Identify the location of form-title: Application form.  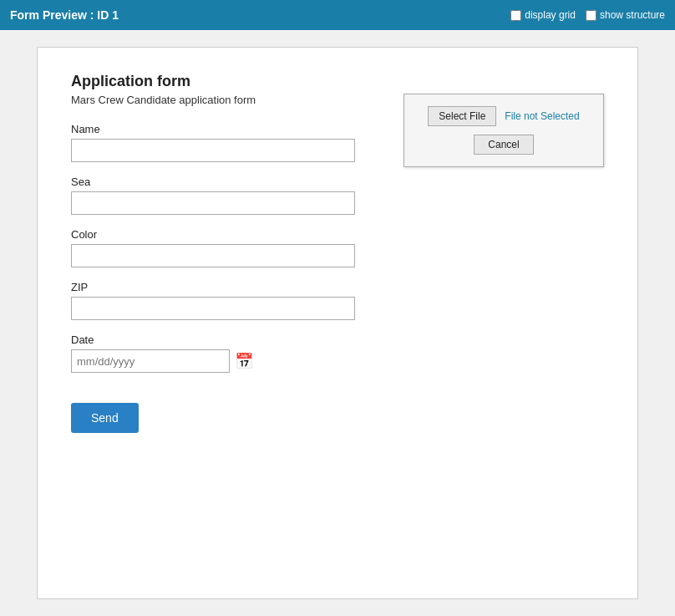
(338, 82).